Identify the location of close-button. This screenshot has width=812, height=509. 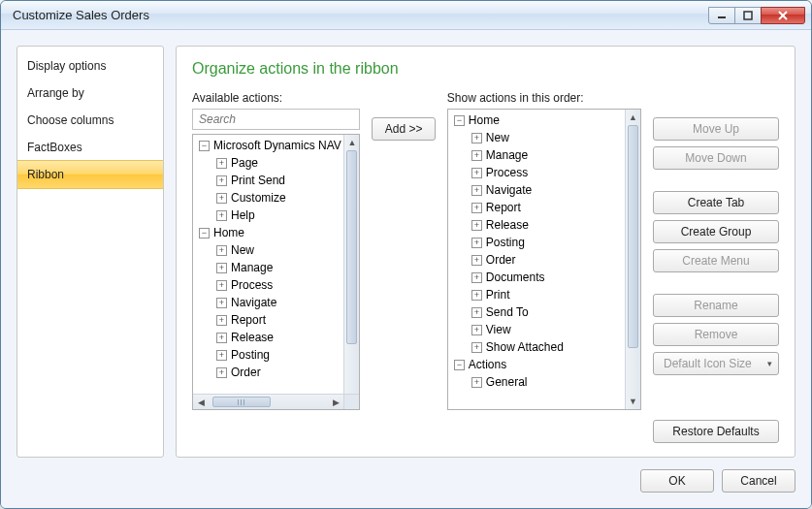
(783, 16).